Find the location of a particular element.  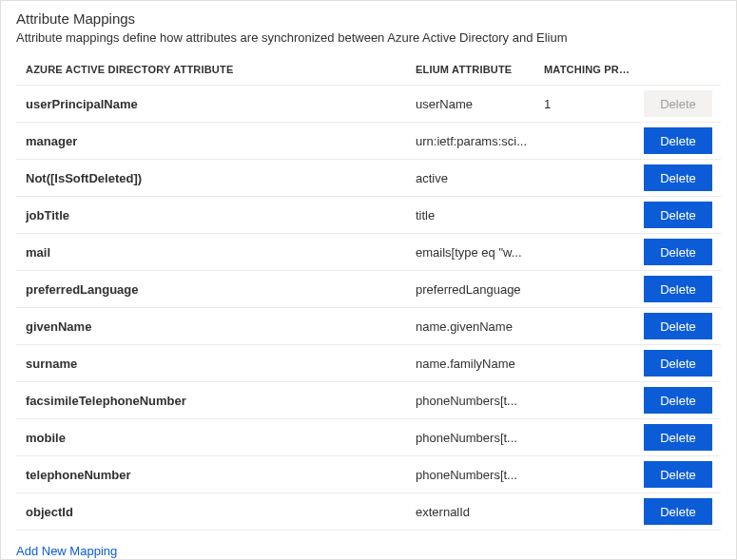

table-row: mailemails[type eq "w...Delete is located at coordinates (369, 251).